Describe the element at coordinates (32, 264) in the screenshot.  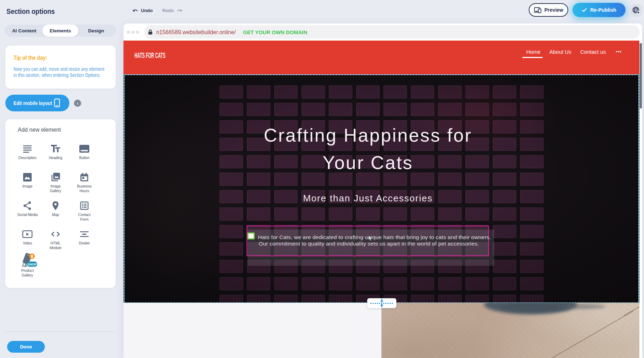
I see `svg-text: SHOP` at that location.